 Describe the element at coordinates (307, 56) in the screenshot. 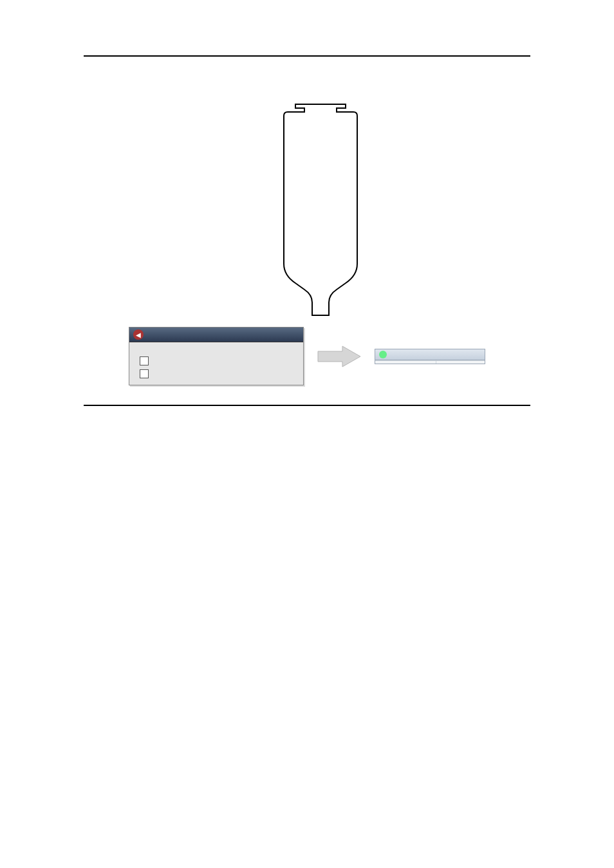

I see `header-rule` at that location.